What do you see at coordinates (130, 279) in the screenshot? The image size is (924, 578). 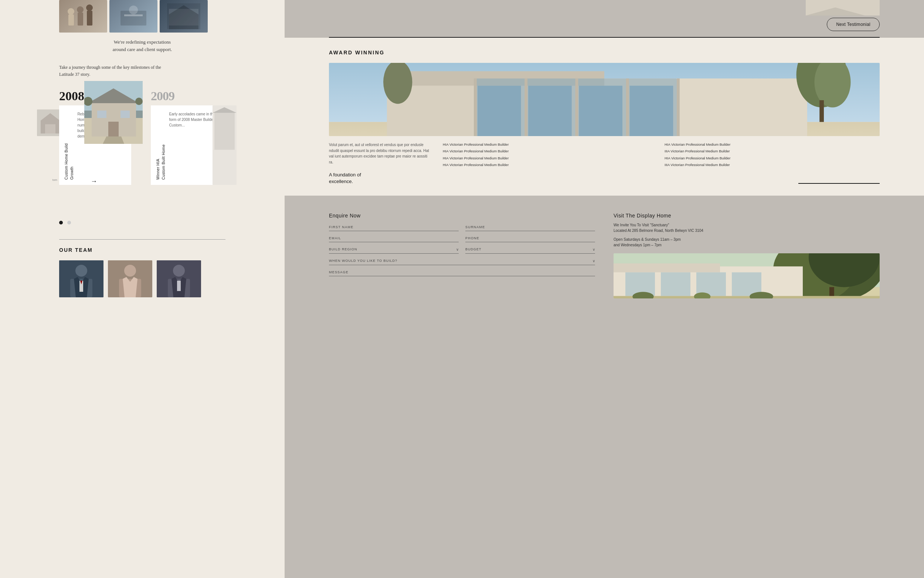 I see `team-member-2-photo` at bounding box center [130, 279].